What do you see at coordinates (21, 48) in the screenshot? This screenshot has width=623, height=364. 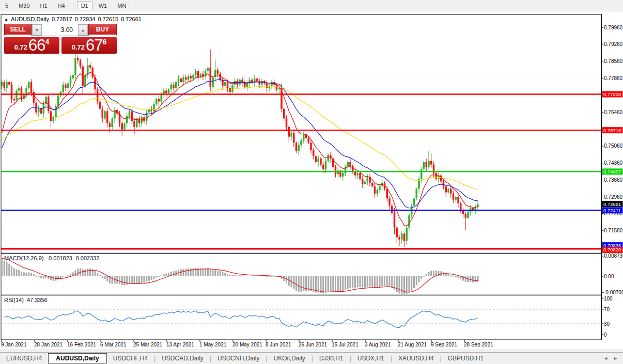 I see `sell-price-base: 0.72` at bounding box center [21, 48].